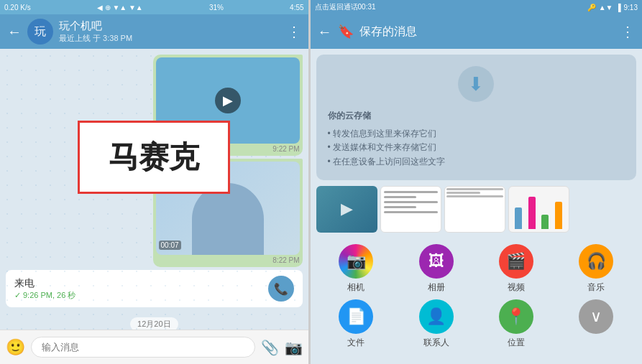  What do you see at coordinates (597, 269) in the screenshot?
I see `app-music: 🎧 音乐` at bounding box center [597, 269].